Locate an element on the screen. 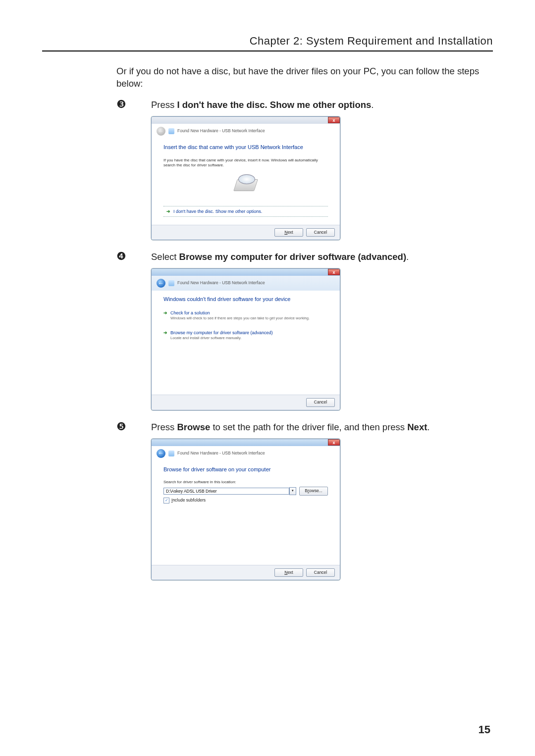 This screenshot has height=756, width=535. screenshot-window-3: x ← Found New Hardware - USB Network Int… is located at coordinates (246, 509).